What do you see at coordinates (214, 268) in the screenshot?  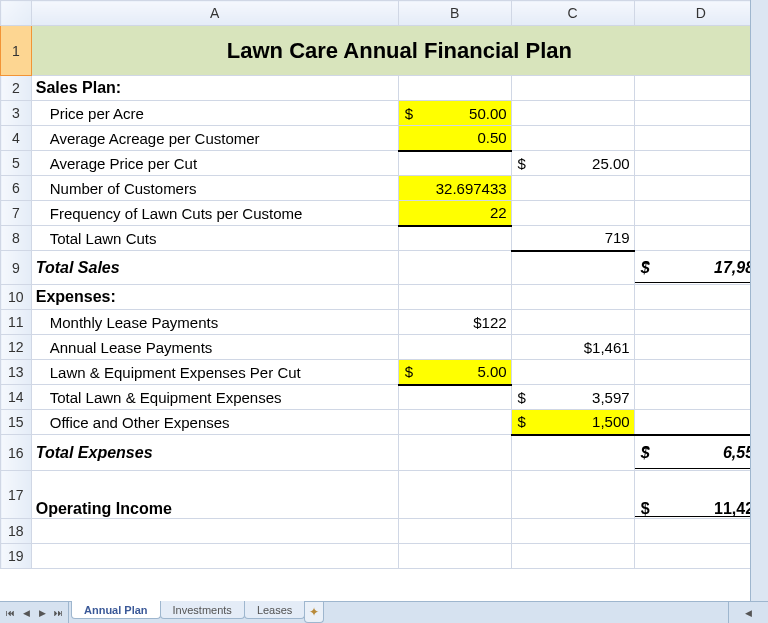 I see `cell-a9: Total Sales` at bounding box center [214, 268].